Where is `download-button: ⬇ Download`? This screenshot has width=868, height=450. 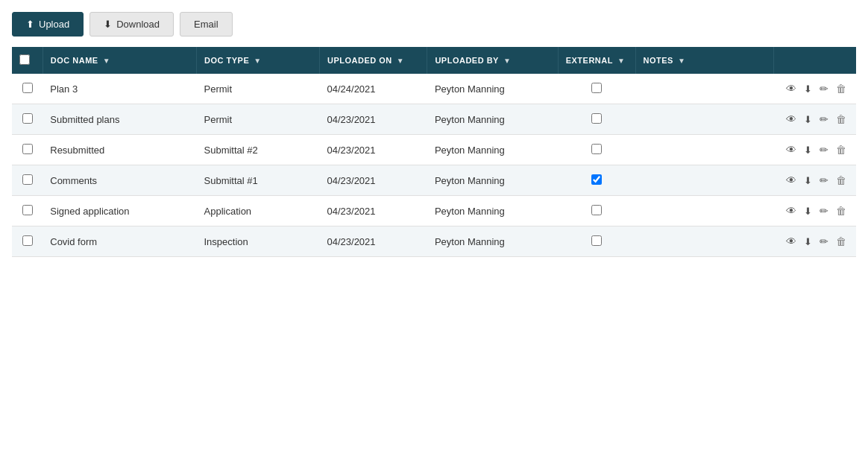 download-button: ⬇ Download is located at coordinates (131, 24).